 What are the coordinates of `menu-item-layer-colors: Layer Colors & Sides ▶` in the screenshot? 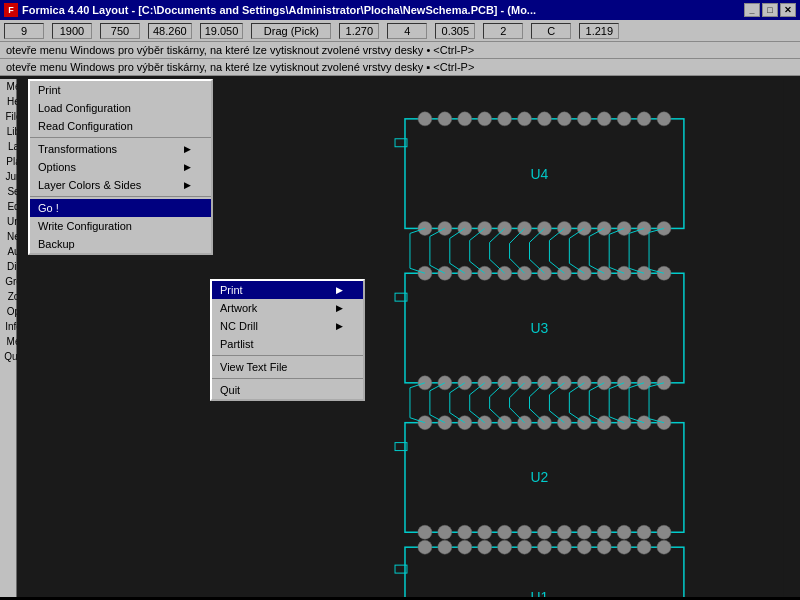 It's located at (120, 185).